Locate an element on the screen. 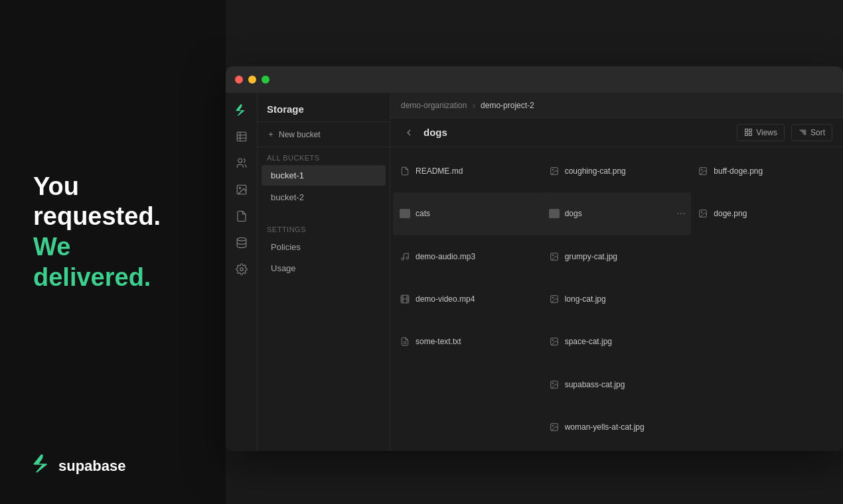 This screenshot has width=843, height=504. file-item-supabass-cat: supabass-cat.jpg is located at coordinates (617, 384).